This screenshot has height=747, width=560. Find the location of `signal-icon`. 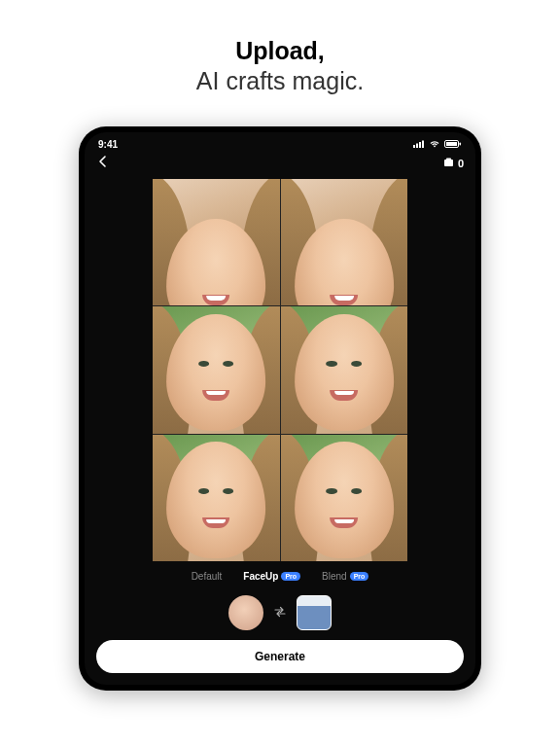

signal-icon is located at coordinates (419, 144).